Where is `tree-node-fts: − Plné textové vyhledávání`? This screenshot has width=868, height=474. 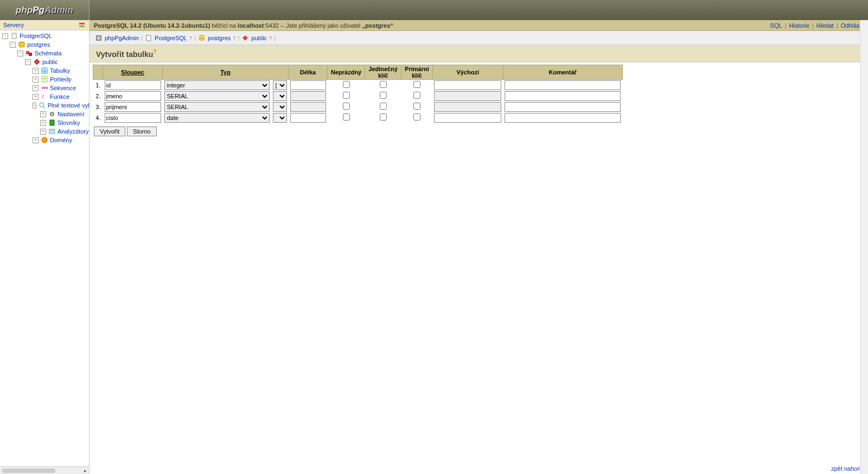 tree-node-fts: − Plné textové vyhledávání is located at coordinates (46, 105).